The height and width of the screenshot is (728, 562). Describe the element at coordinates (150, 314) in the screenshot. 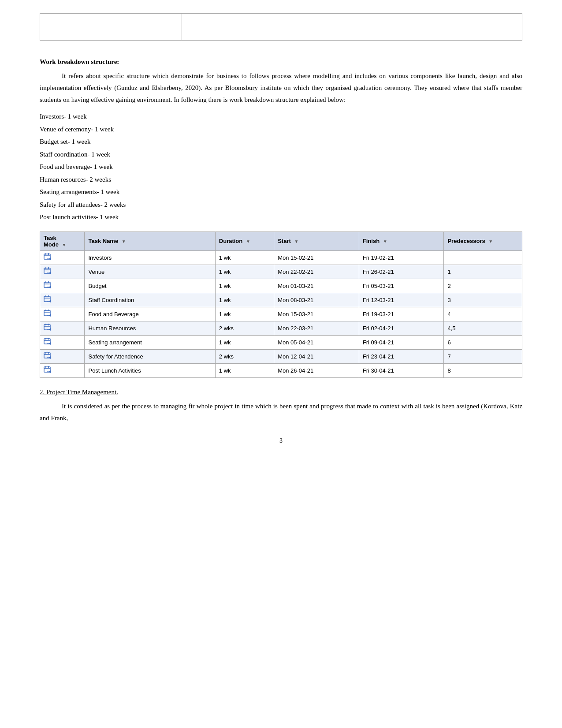

I see `cell-taskname-4: Food and Beverage` at that location.